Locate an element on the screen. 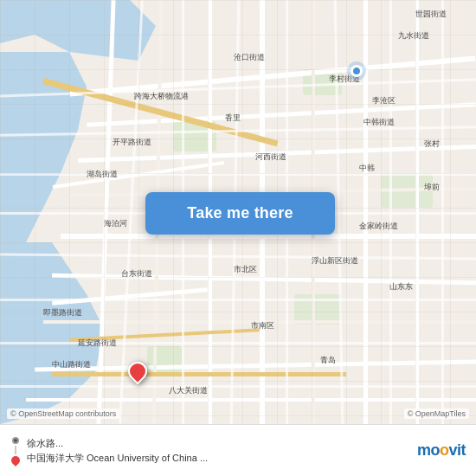  road-fine-h7 is located at coordinates (238, 343).